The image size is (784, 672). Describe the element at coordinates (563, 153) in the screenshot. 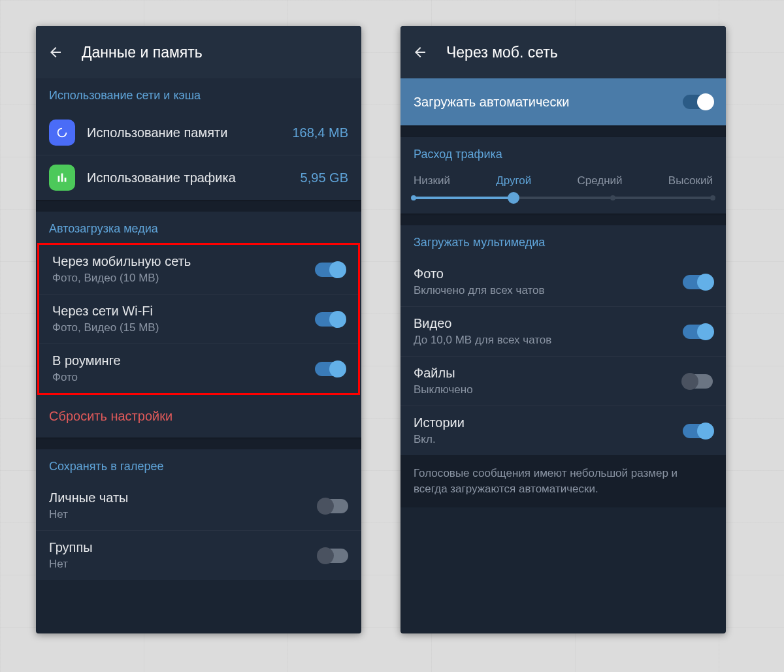

I see `section-header-traffic: Расход трафика` at that location.